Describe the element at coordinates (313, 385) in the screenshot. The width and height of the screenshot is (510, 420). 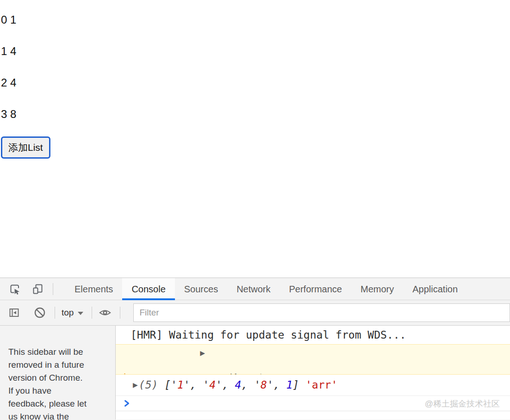
I see `console-log-array: ▶ (5) ['1', '4', 4, '8', 1] 'arr'` at that location.